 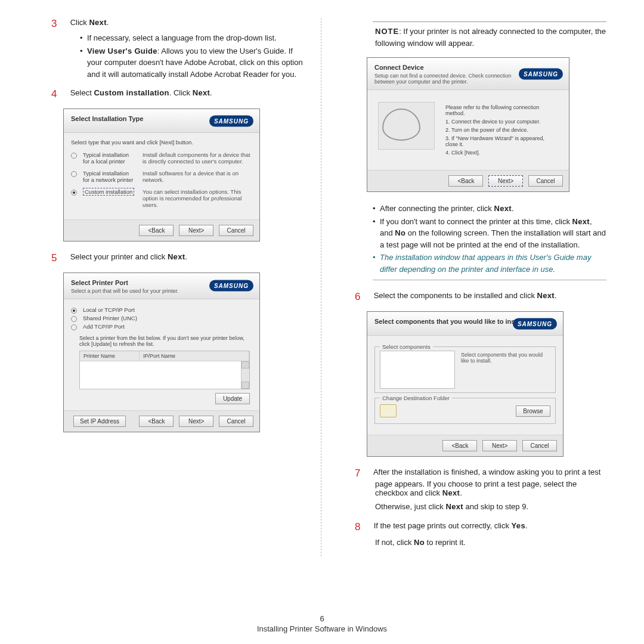 What do you see at coordinates (60, 94) in the screenshot?
I see `step-number: 4` at bounding box center [60, 94].